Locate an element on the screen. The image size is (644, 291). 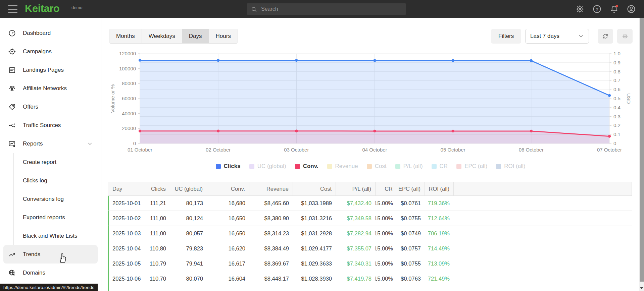
chart-settings-button is located at coordinates (625, 36).